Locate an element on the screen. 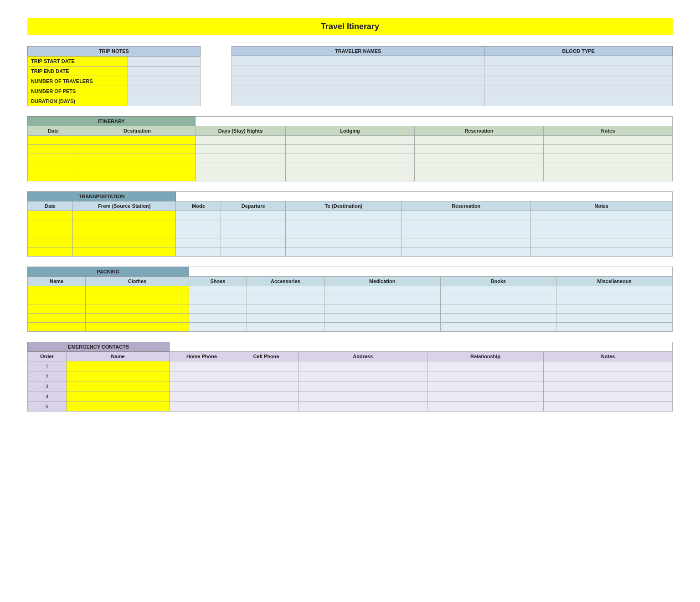 The width and height of the screenshot is (700, 602). emerg-r4-cell is located at coordinates (266, 396).